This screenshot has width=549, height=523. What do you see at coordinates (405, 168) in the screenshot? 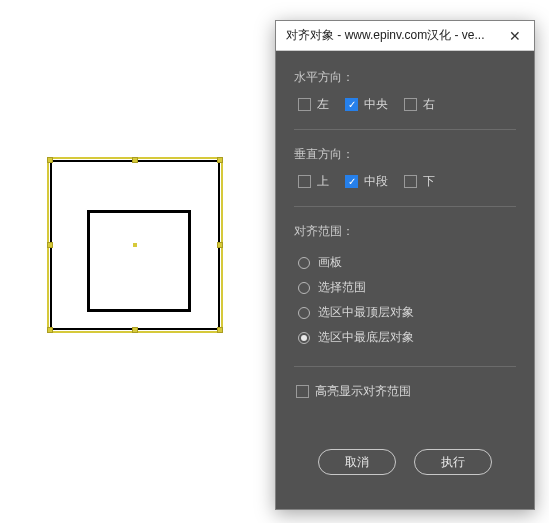
I see `vertical-section: 垂直方向： 上 ✓ 中段 下` at bounding box center [405, 168].